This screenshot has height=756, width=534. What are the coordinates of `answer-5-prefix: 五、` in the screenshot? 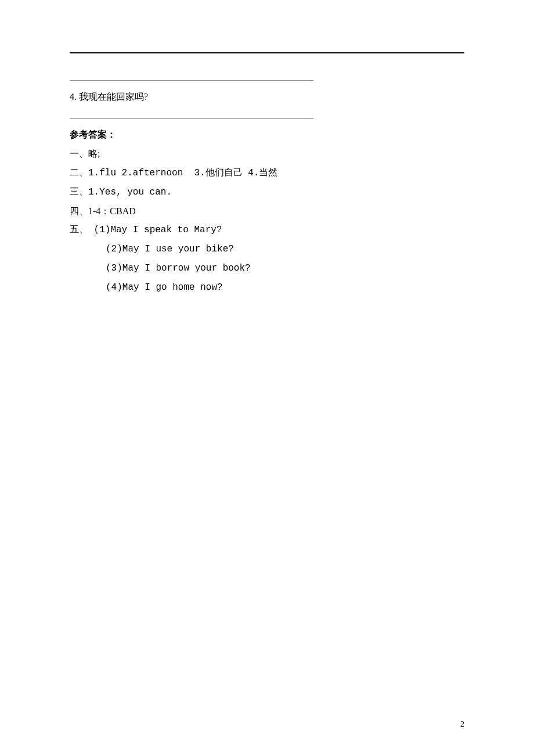 It's located at (82, 230).